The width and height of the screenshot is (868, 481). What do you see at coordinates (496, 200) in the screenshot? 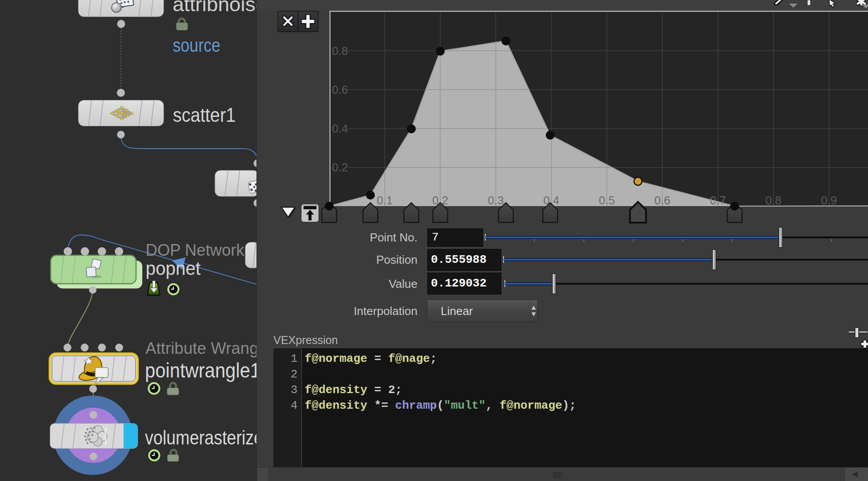
I see `svg-text: 0.3` at bounding box center [496, 200].